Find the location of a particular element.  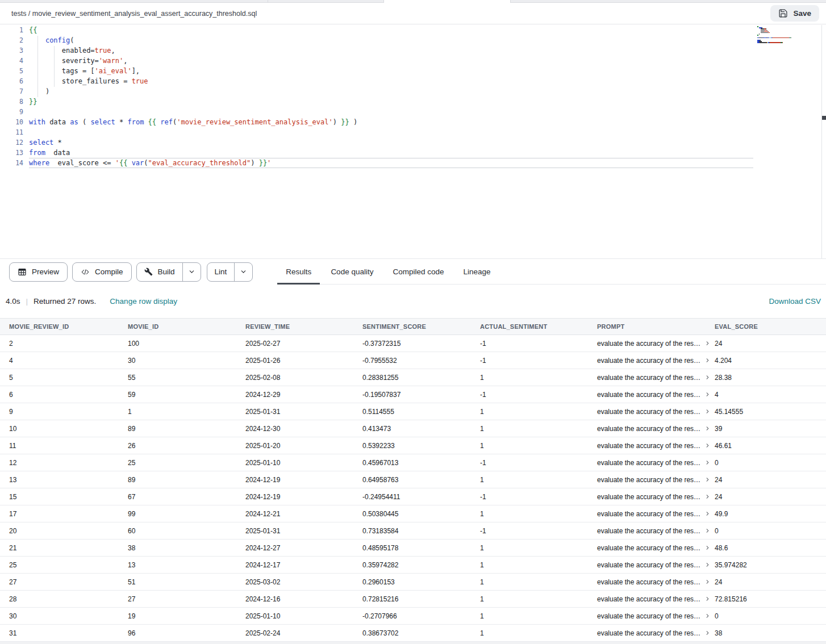

cell-movie_id: 30 is located at coordinates (186, 361).